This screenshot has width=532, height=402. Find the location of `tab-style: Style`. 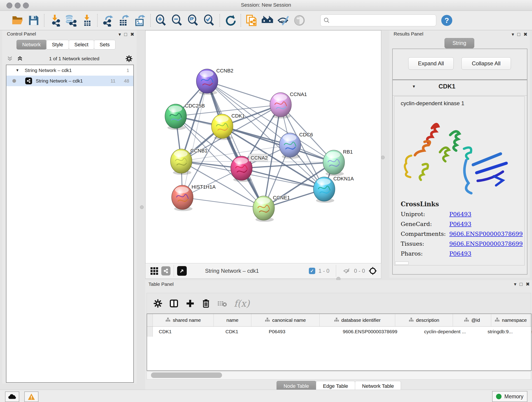

tab-style: Style is located at coordinates (58, 45).